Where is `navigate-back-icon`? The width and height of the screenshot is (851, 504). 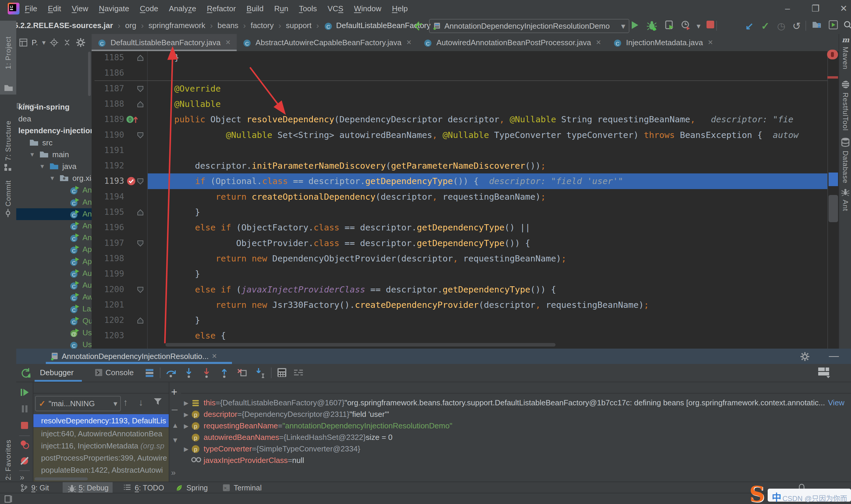 navigate-back-icon is located at coordinates (418, 27).